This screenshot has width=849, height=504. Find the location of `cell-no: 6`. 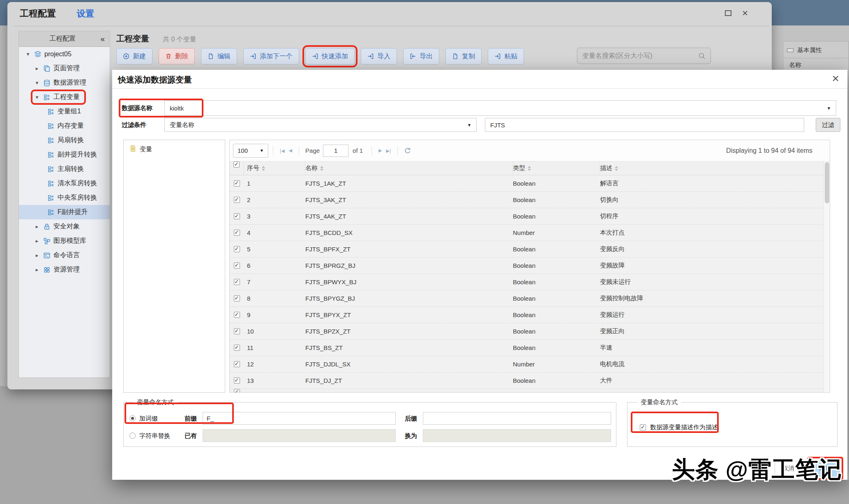

cell-no: 6 is located at coordinates (275, 265).